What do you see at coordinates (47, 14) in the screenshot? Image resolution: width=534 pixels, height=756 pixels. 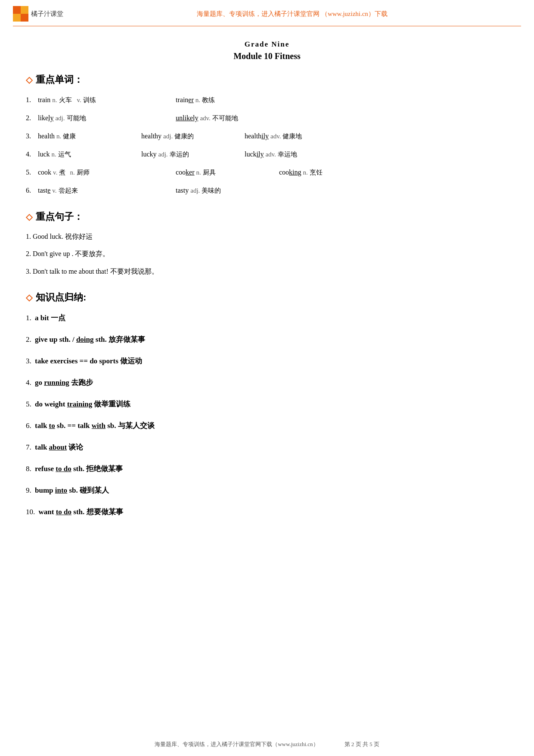 I see `logo-text: 橘子汁课堂` at bounding box center [47, 14].